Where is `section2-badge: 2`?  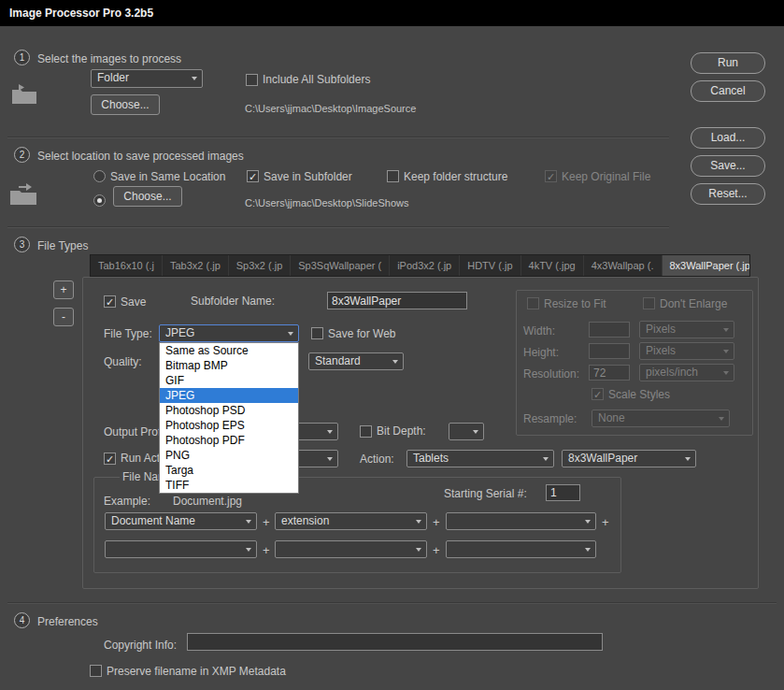 section2-badge: 2 is located at coordinates (22, 155).